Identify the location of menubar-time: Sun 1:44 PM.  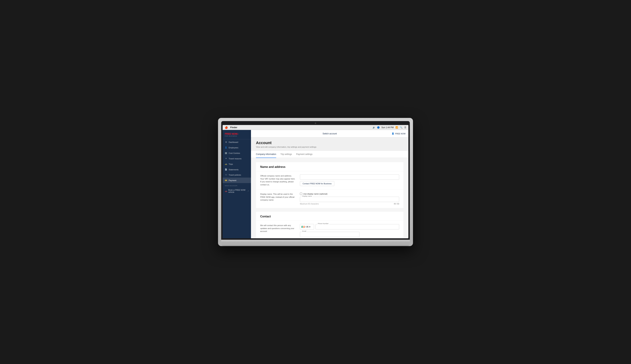
(387, 128).